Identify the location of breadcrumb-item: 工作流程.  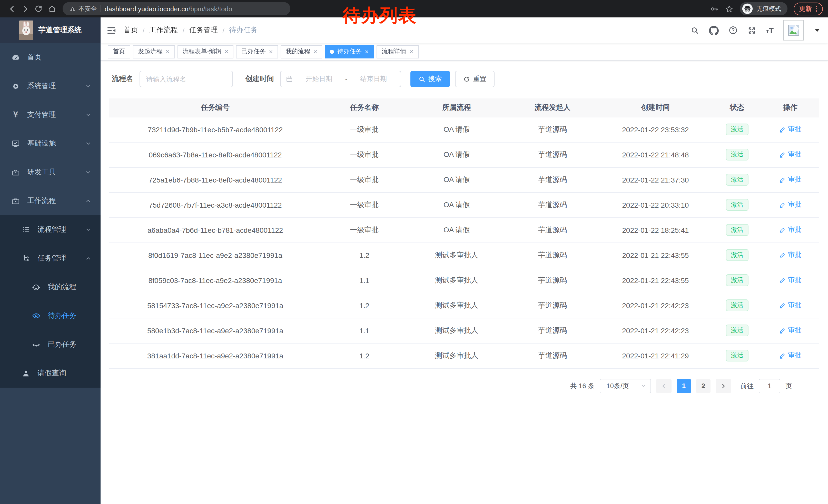
(164, 30).